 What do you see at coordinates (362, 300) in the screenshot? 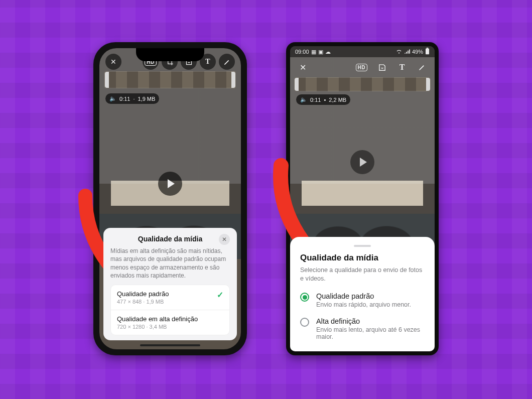
I see `quality-option-standard: Qualidade padrão Envio mais rápido, arqu…` at bounding box center [362, 300].